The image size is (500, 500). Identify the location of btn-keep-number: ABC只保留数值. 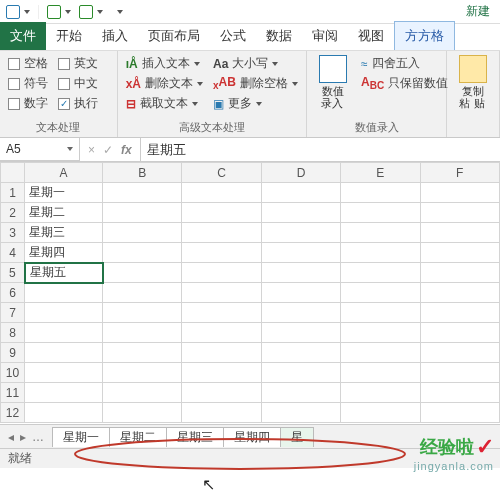
(404, 84).